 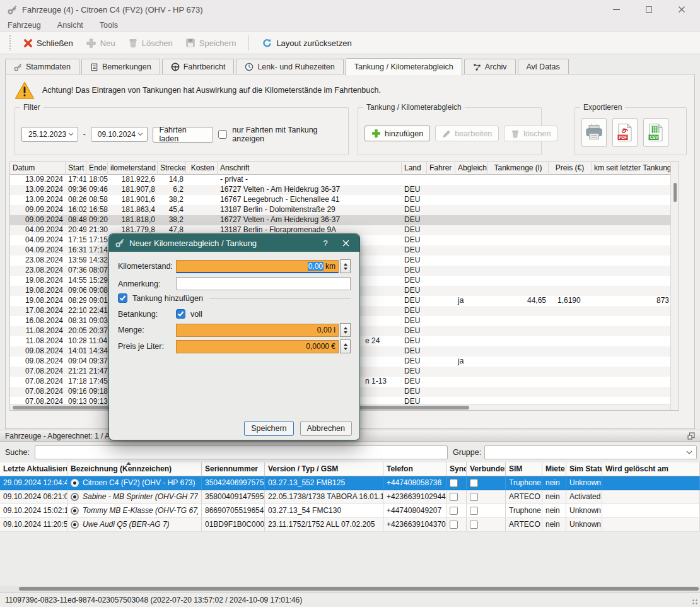 What do you see at coordinates (223, 134) in the screenshot?
I see `only-tank-checkbox` at bounding box center [223, 134].